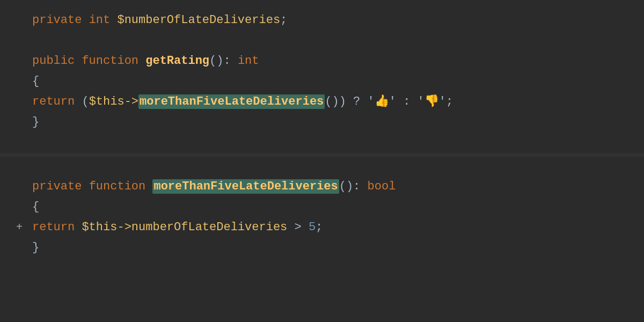  Describe the element at coordinates (382, 102) in the screenshot. I see `thumbs-up-emoji: 👍` at that location.